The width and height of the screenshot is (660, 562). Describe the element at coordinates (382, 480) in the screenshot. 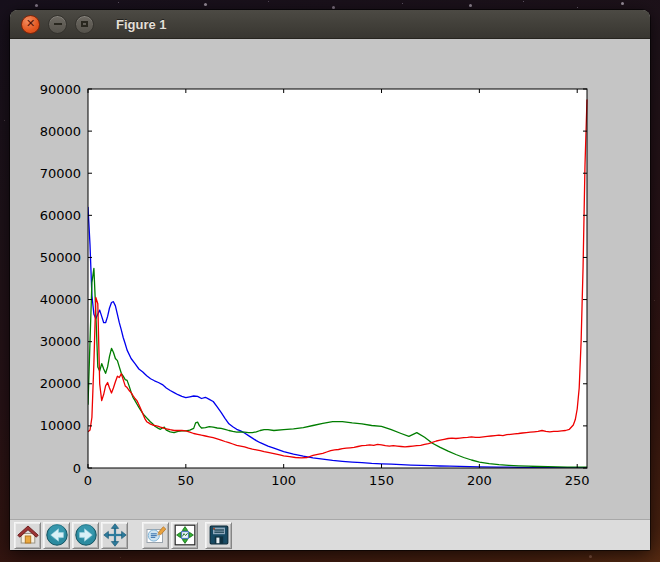

I see `x-tick-label: 150` at that location.